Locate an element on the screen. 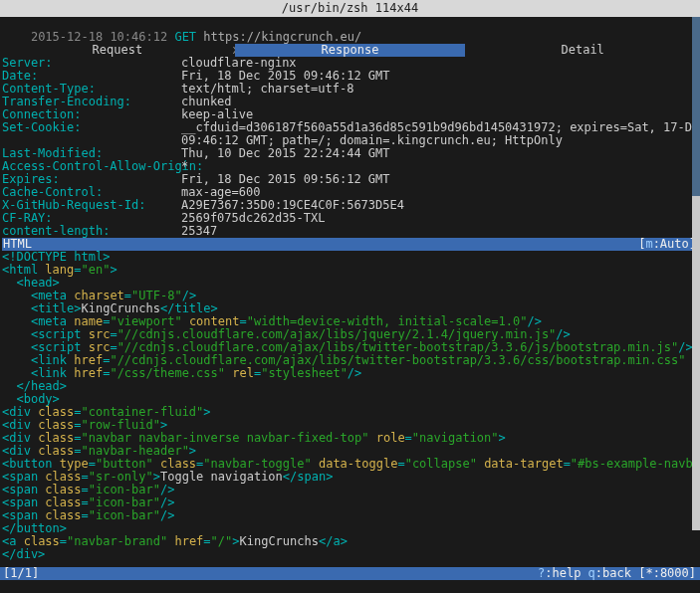 Image resolution: width=700 pixels, height=593 pixels. header-value: cloudflare-nginx is located at coordinates (239, 63).